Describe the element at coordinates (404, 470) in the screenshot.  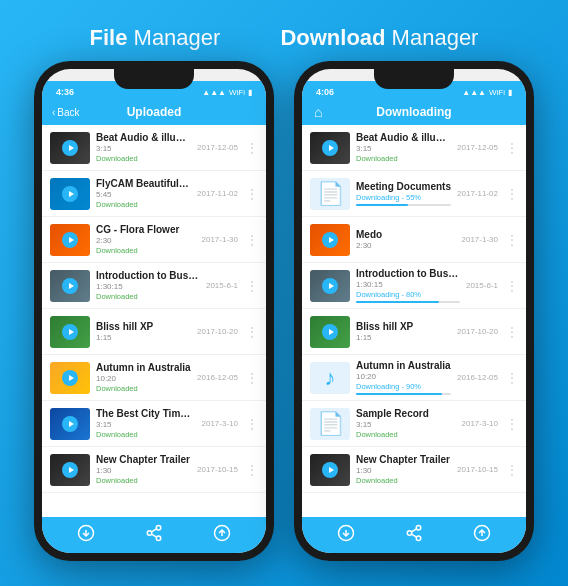
I see `file-duration: 1:30` at that location.